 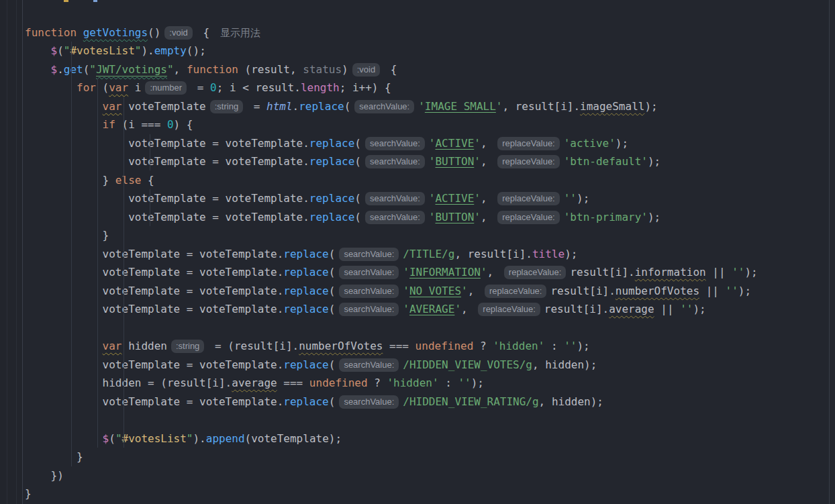 What do you see at coordinates (254, 346) in the screenshot?
I see `code-token: = (result[i].` at bounding box center [254, 346].